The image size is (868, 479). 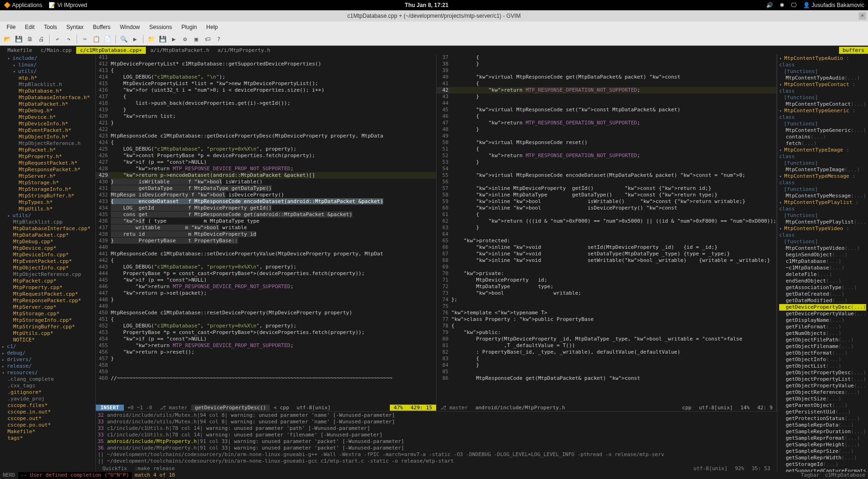 What do you see at coordinates (266, 274) in the screenshot?
I see `code-line: 444 PropertyBase *p = const_cast<Propert…` at bounding box center [266, 274].